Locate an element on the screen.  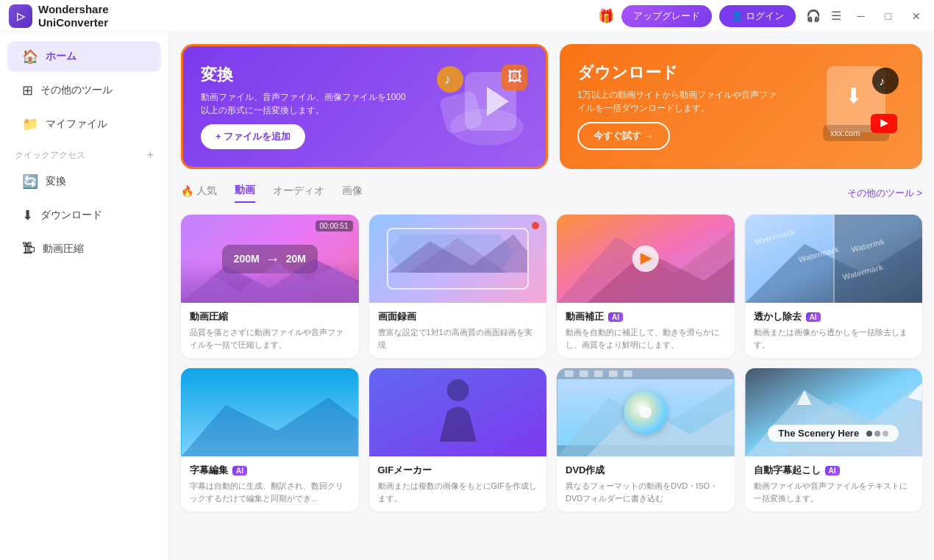
download-desc: 1万以上の動画サイトから動画ファイルや音声ファイルを一括ダウンロードします。 is located at coordinates (680, 101).